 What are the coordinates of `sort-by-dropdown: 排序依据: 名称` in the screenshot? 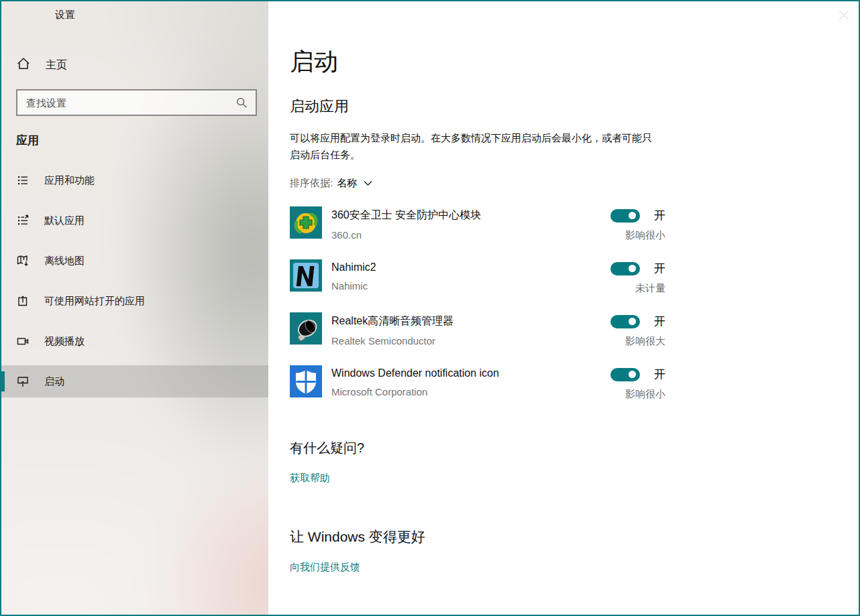 It's located at (331, 184).